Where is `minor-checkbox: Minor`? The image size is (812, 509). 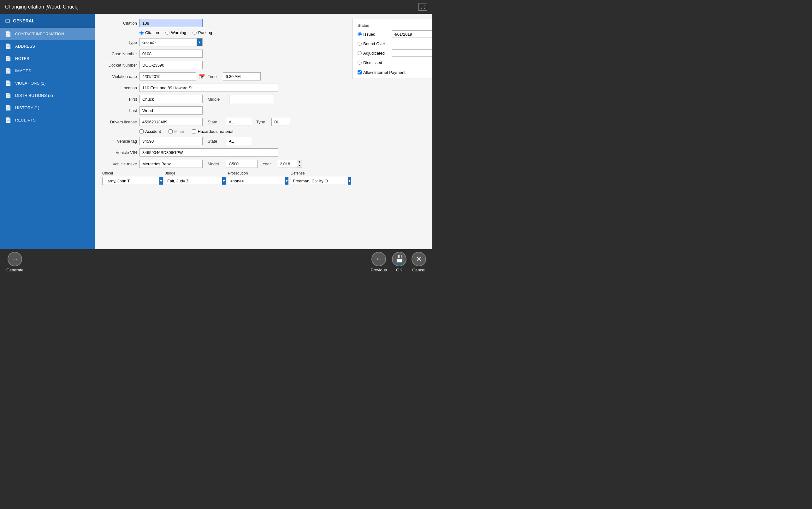 minor-checkbox: Minor is located at coordinates (176, 131).